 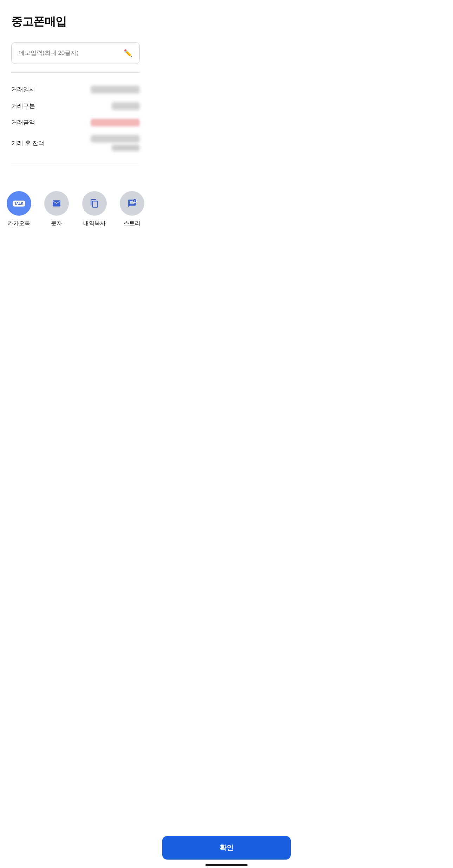 What do you see at coordinates (57, 203) in the screenshot?
I see `sms-icon` at bounding box center [57, 203].